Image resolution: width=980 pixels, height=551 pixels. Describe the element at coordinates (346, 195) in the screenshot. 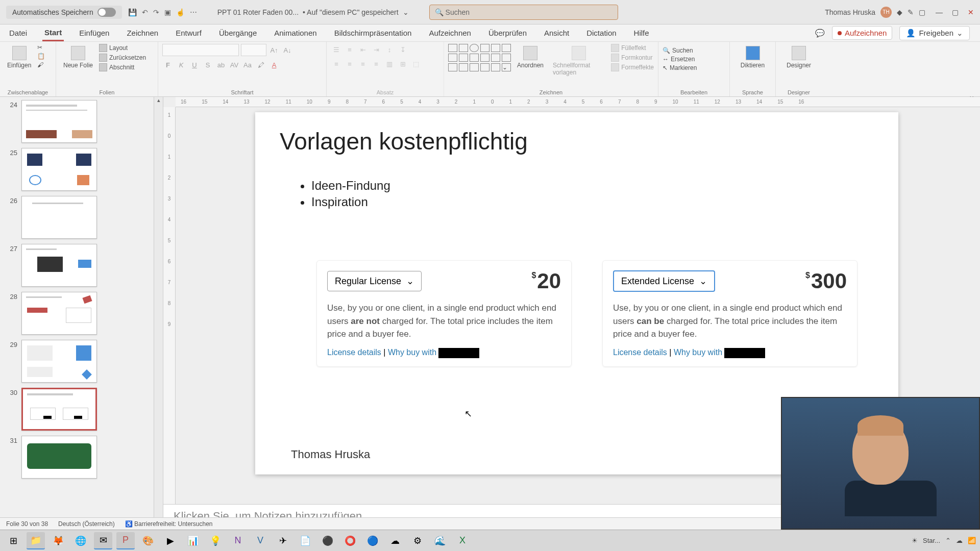

I see `slide-bullets: Ideen-Findung Inspiration` at that location.